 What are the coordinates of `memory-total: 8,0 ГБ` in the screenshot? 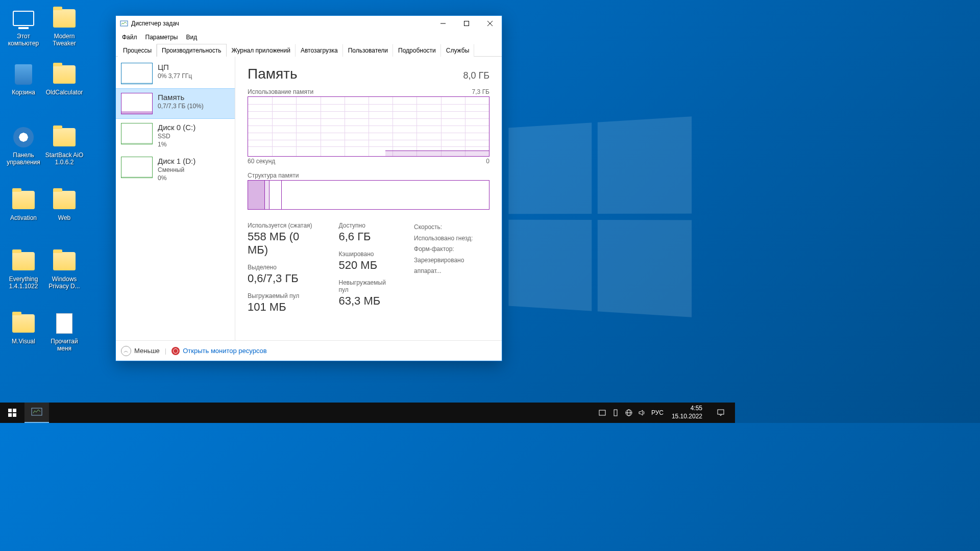 It's located at (476, 76).